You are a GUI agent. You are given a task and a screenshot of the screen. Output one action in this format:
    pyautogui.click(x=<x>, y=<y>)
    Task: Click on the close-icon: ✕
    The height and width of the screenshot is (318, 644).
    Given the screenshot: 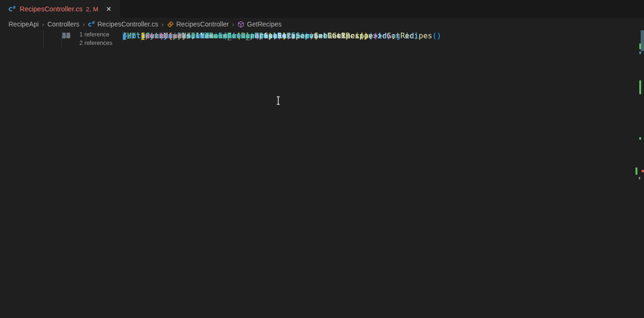 What is the action you would take?
    pyautogui.click(x=109, y=9)
    